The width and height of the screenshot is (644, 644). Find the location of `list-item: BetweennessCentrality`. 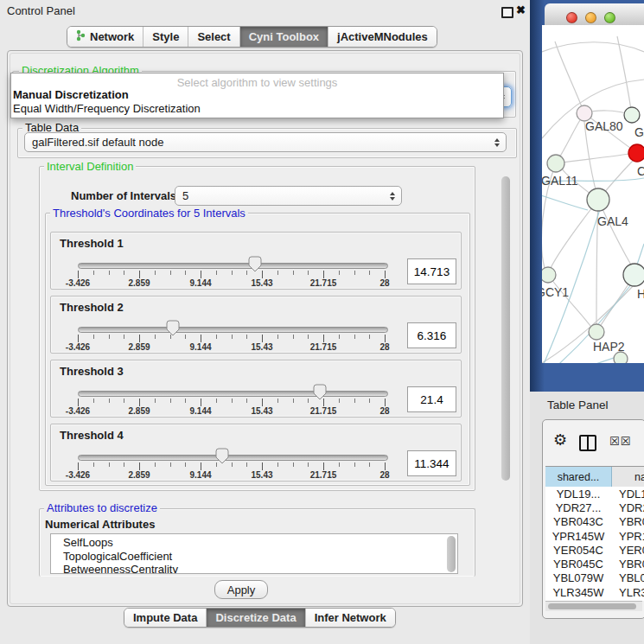

list-item: BetweennessCentrality is located at coordinates (260, 569).